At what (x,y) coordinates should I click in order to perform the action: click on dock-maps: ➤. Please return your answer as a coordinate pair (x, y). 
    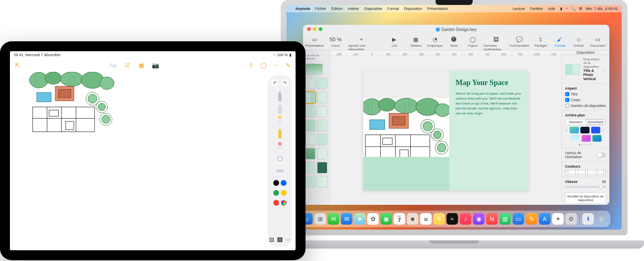
    Looking at the image, I should click on (360, 219).